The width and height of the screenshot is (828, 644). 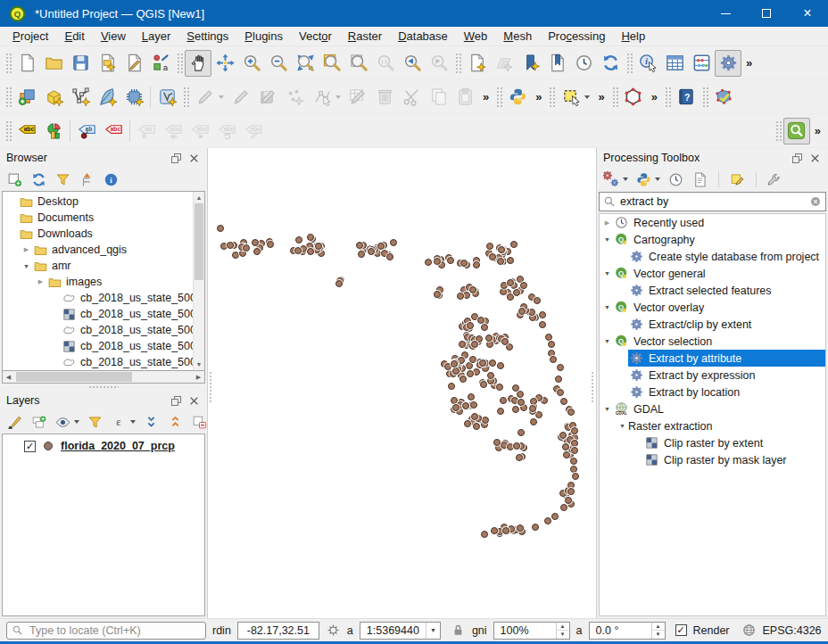 What do you see at coordinates (278, 631) in the screenshot?
I see `coordinate-box: -82.17,32.51` at bounding box center [278, 631].